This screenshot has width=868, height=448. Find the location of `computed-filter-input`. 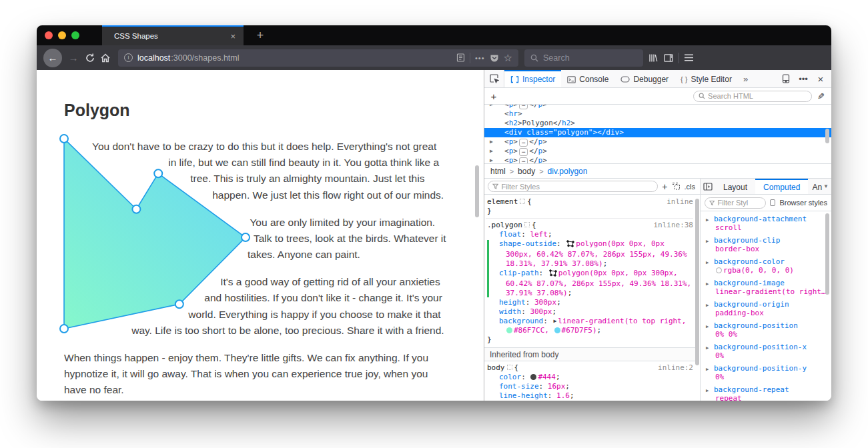

computed-filter-input is located at coordinates (739, 203).